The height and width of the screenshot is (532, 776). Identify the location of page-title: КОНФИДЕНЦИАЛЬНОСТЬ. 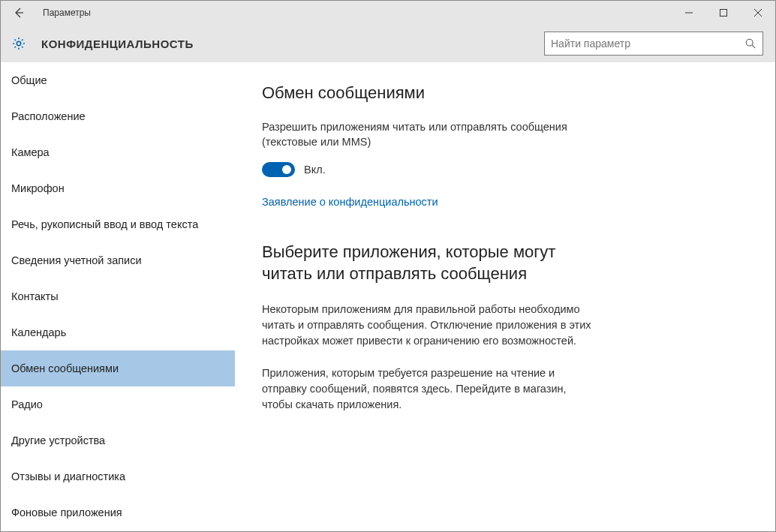
(117, 44).